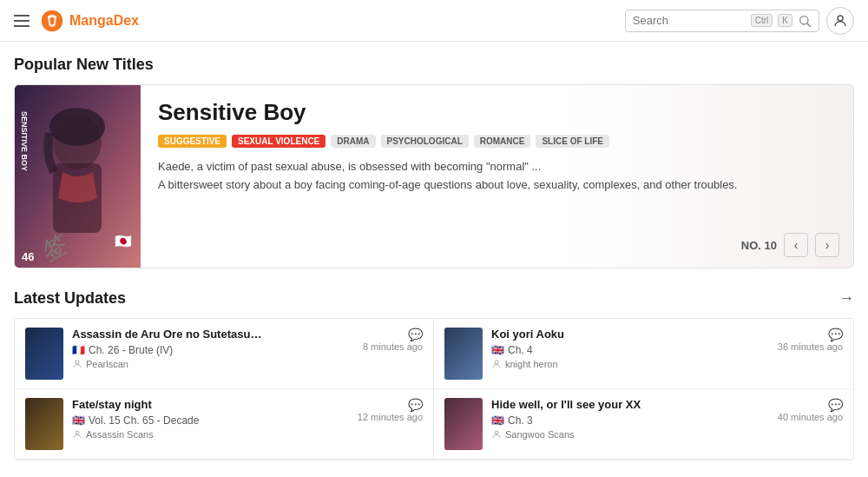 The width and height of the screenshot is (868, 477). Describe the element at coordinates (392, 347) in the screenshot. I see `update-time: 8 minutes ago` at that location.